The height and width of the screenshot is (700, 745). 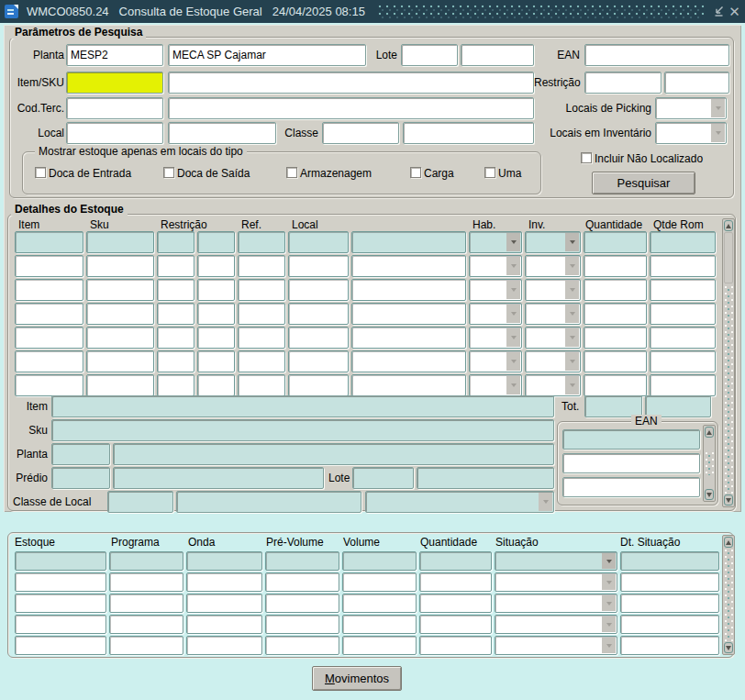 What do you see at coordinates (81, 454) in the screenshot?
I see `detail-planta-code-field` at bounding box center [81, 454].